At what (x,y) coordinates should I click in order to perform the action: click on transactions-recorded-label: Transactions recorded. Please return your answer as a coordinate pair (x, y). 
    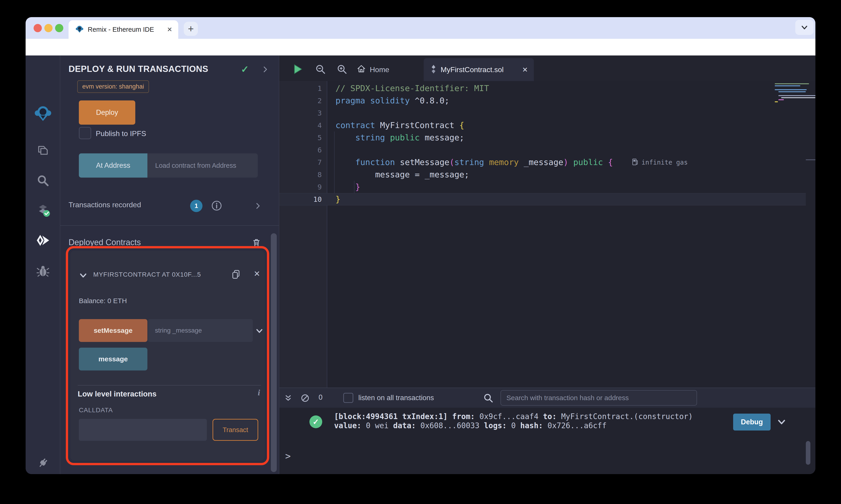
    Looking at the image, I should click on (105, 205).